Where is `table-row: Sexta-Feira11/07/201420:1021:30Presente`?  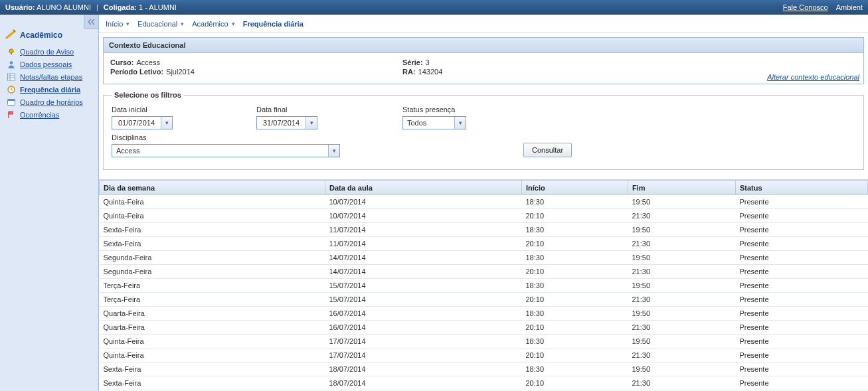
table-row: Sexta-Feira11/07/201420:1021:30Presente is located at coordinates (483, 244).